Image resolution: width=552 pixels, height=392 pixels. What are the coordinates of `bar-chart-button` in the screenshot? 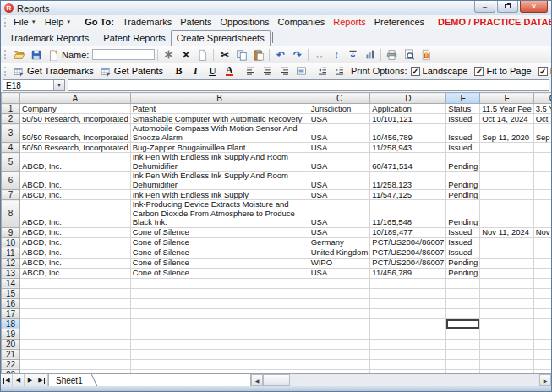 It's located at (370, 54).